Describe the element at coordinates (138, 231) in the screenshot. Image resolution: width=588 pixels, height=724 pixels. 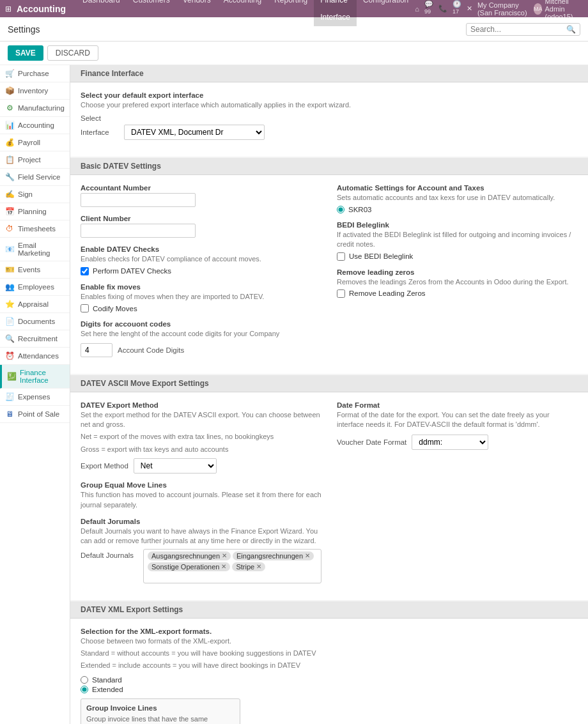
I see `client-number-input` at that location.